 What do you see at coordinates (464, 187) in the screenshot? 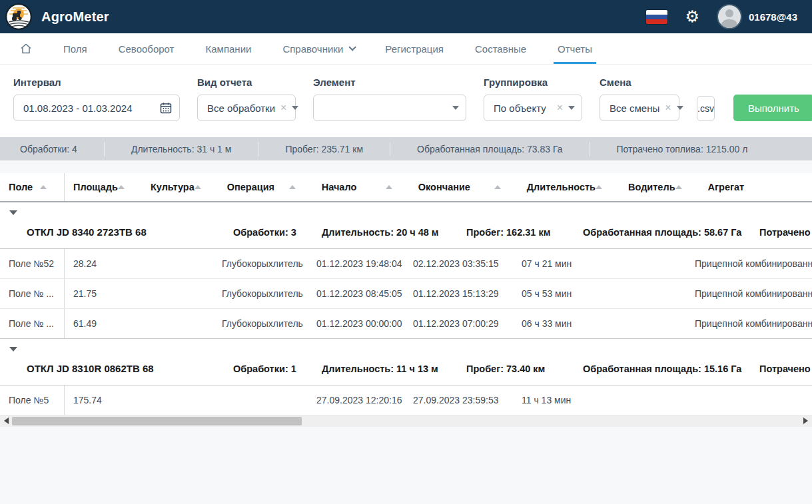
I see `column-header-end: Окончание` at bounding box center [464, 187].